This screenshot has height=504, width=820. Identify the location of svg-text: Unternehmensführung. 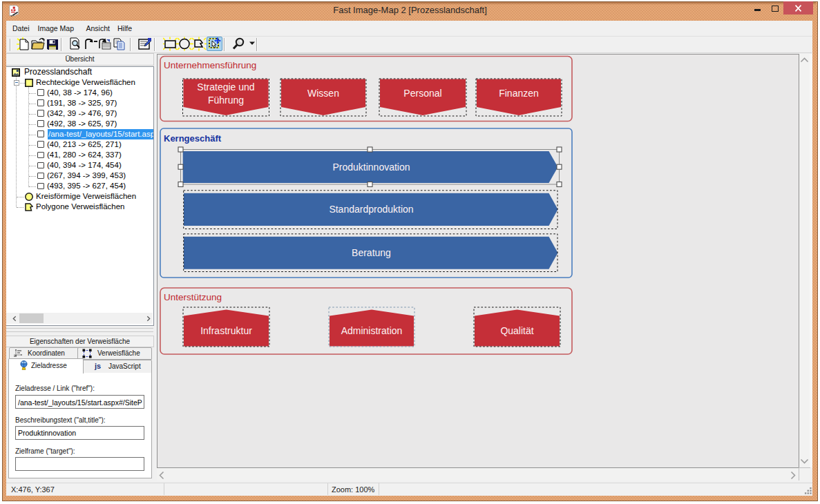
(210, 65).